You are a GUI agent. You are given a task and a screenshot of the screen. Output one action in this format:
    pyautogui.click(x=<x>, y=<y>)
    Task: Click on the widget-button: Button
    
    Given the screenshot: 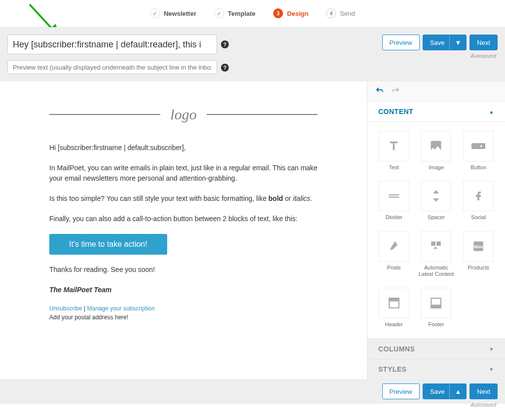 What is the action you would take?
    pyautogui.click(x=478, y=152)
    